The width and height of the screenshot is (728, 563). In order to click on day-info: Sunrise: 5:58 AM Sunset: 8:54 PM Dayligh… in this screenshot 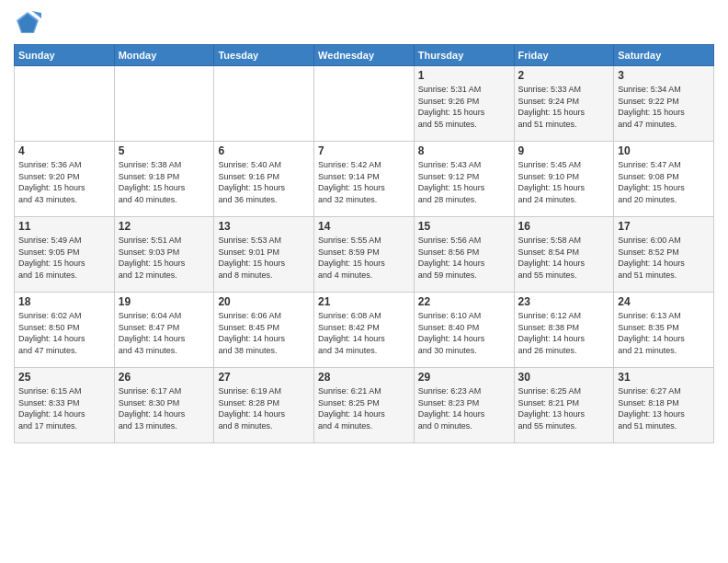, I will do `click(564, 258)`.